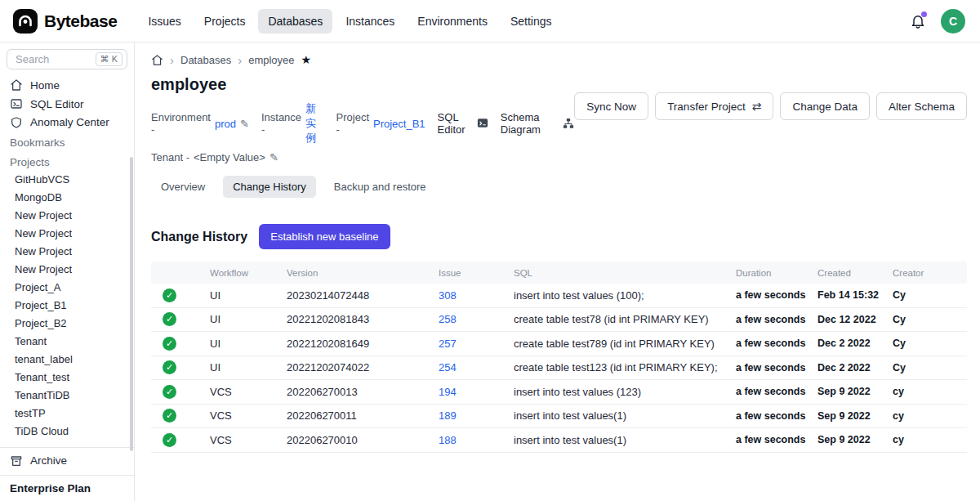 The height and width of the screenshot is (501, 980). What do you see at coordinates (67, 461) in the screenshot?
I see `sidebar-item-archive: Archive` at bounding box center [67, 461].